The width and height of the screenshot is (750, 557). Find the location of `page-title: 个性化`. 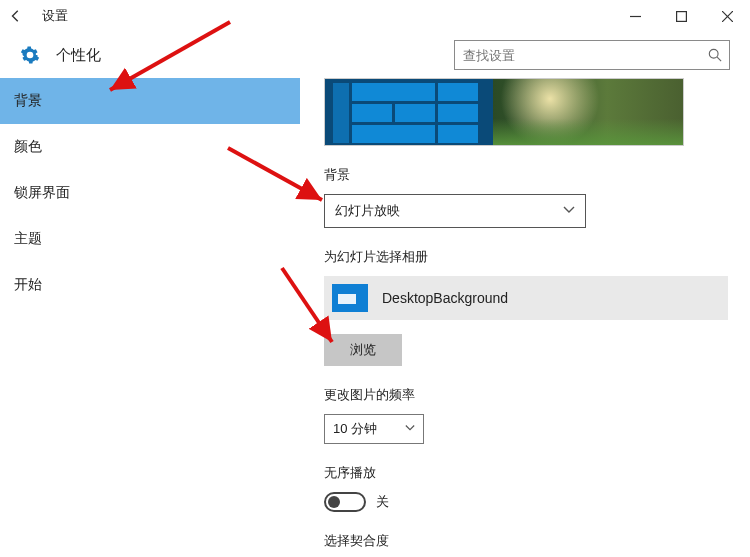

page-title: 个性化 is located at coordinates (78, 56).